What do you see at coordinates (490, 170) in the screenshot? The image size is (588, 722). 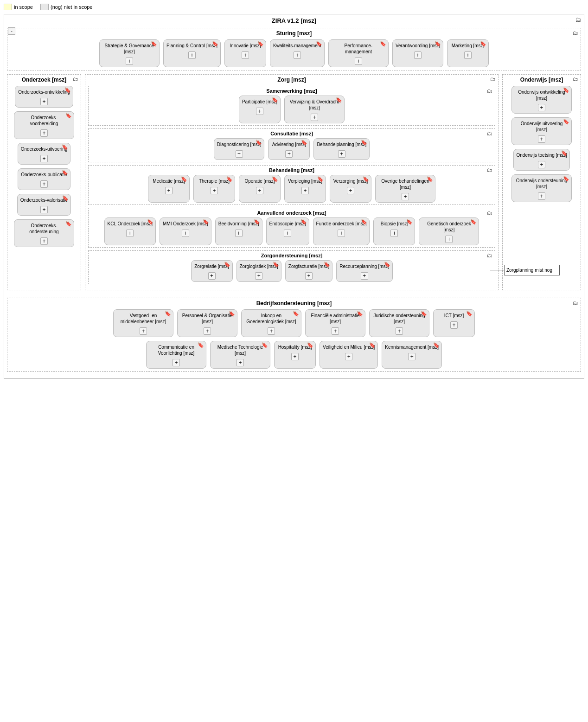 I see `behandeling-folder-icon: 🗂` at bounding box center [490, 170].